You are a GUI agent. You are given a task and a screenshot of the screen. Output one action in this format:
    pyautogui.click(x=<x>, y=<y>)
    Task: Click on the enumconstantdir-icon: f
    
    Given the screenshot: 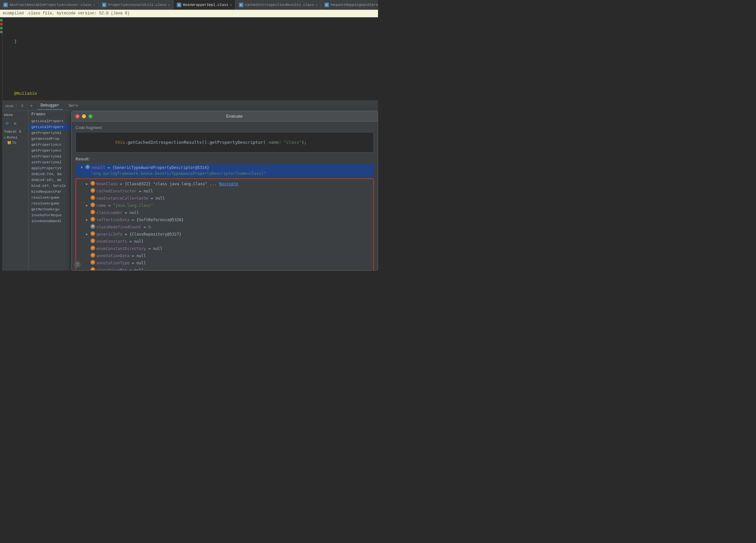 What is the action you would take?
    pyautogui.click(x=93, y=248)
    